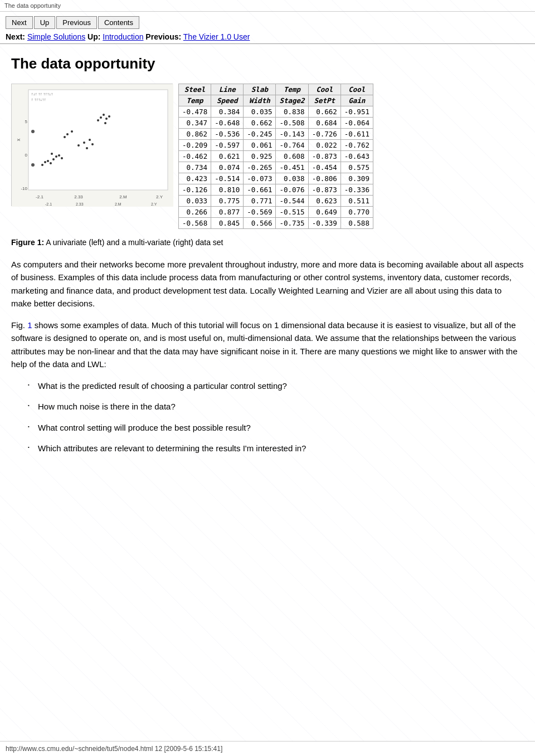 The width and height of the screenshot is (535, 756). I want to click on table-cell: 0.623, so click(324, 201).